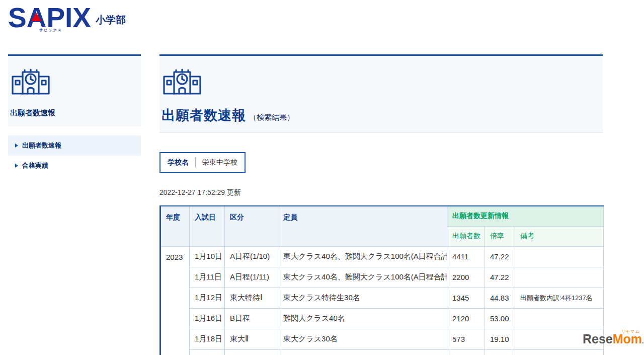 This screenshot has width=644, height=355. I want to click on col-header-applicants: 出願者数, so click(466, 236).